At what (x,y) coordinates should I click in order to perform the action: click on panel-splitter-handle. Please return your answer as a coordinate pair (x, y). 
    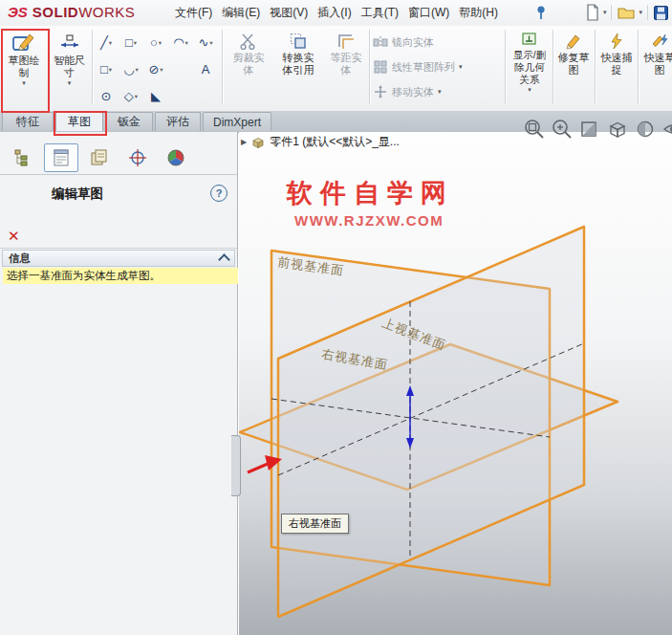
    Looking at the image, I should click on (236, 466).